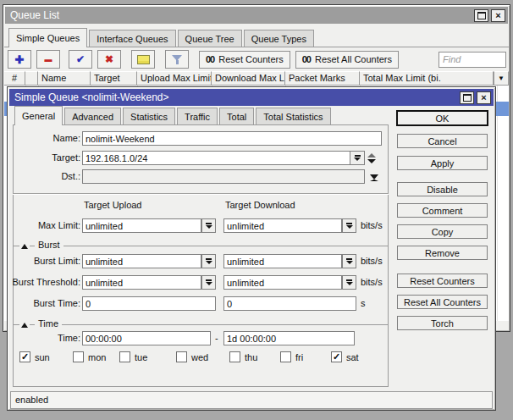  Describe the element at coordinates (32, 78) in the screenshot. I see `column-header-flags` at that location.